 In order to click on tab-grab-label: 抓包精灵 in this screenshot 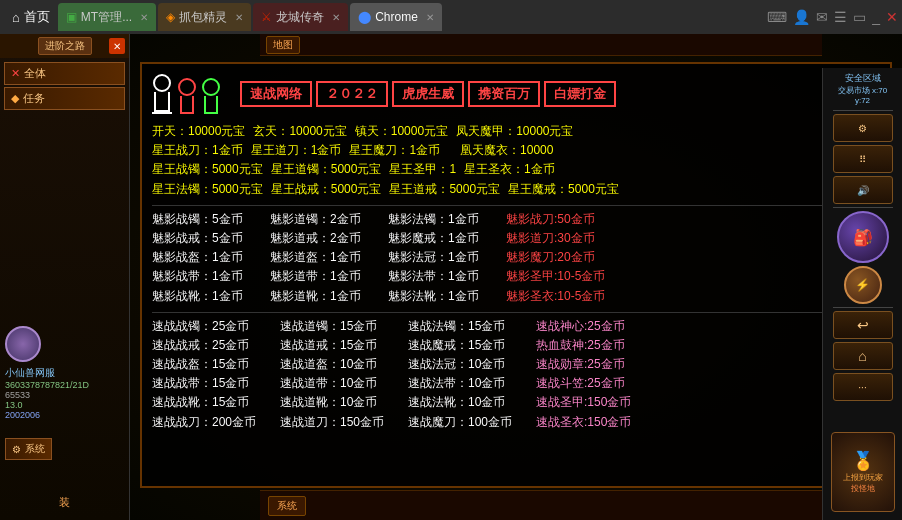, I will do `click(203, 18)`.